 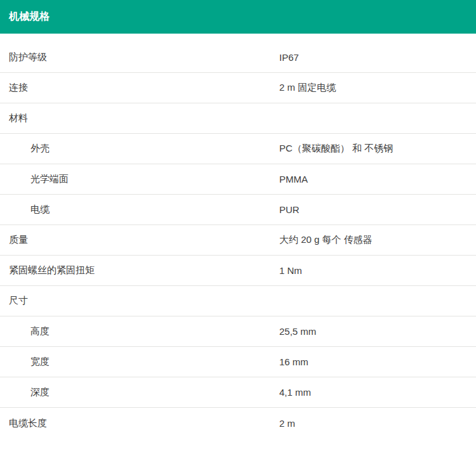 I want to click on row-value: 大约 20 g 每个 传感器, so click(x=378, y=240).